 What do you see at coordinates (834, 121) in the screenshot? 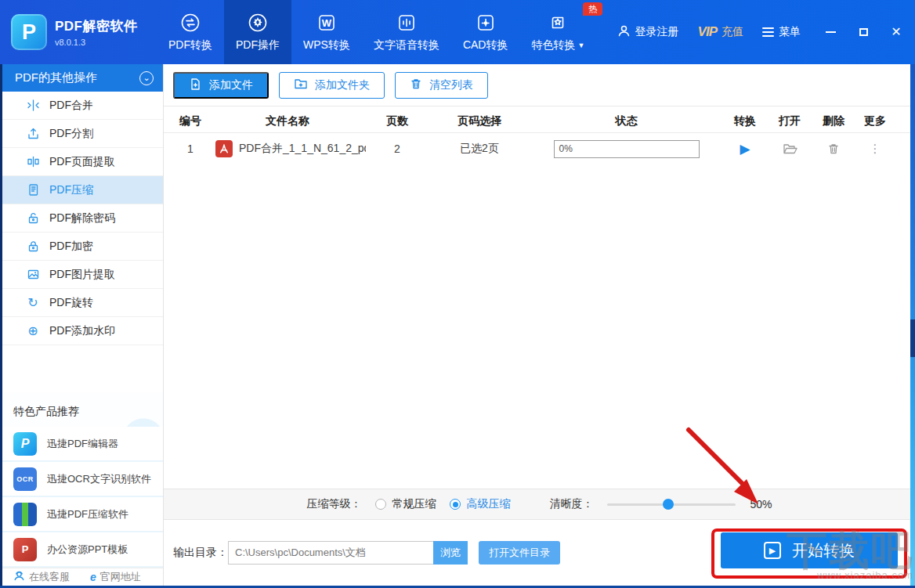
I see `col-header-delete: 删除` at bounding box center [834, 121].